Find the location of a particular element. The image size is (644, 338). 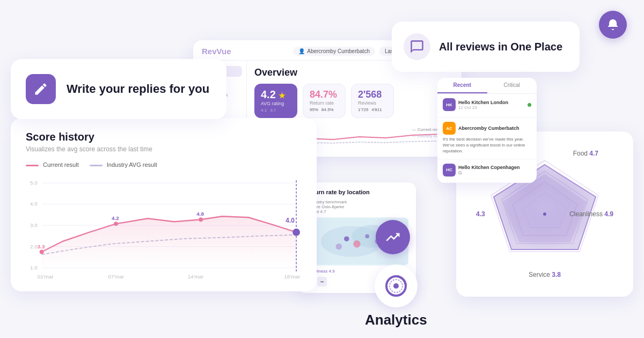

stat-return-rate: 84.7% Return rate 95%84.5% is located at coordinates (324, 101).